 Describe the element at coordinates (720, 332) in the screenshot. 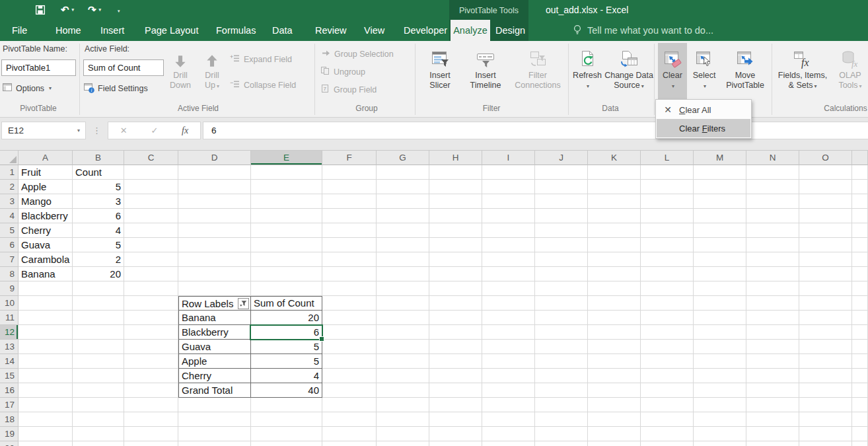

I see `cell-M12` at that location.